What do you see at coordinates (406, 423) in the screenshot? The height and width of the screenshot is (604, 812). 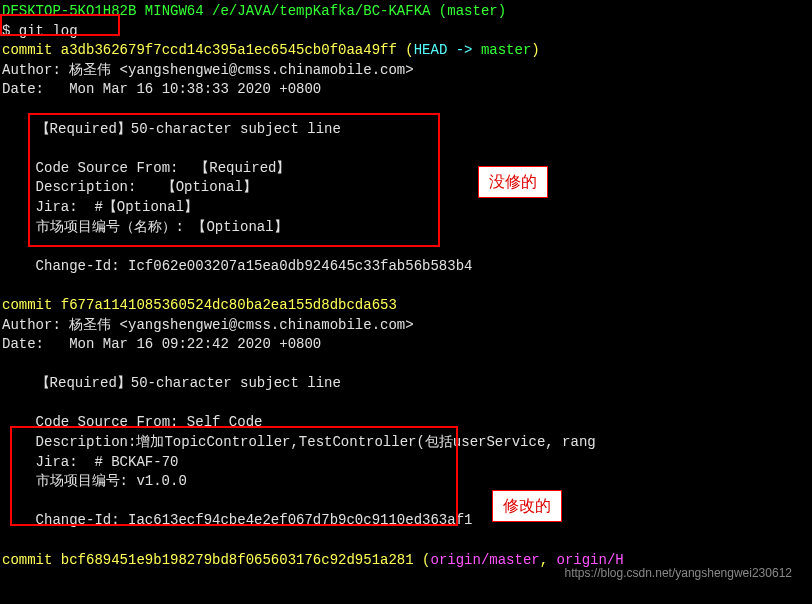 I see `commit-body: Code Source From: Self Code` at bounding box center [406, 423].